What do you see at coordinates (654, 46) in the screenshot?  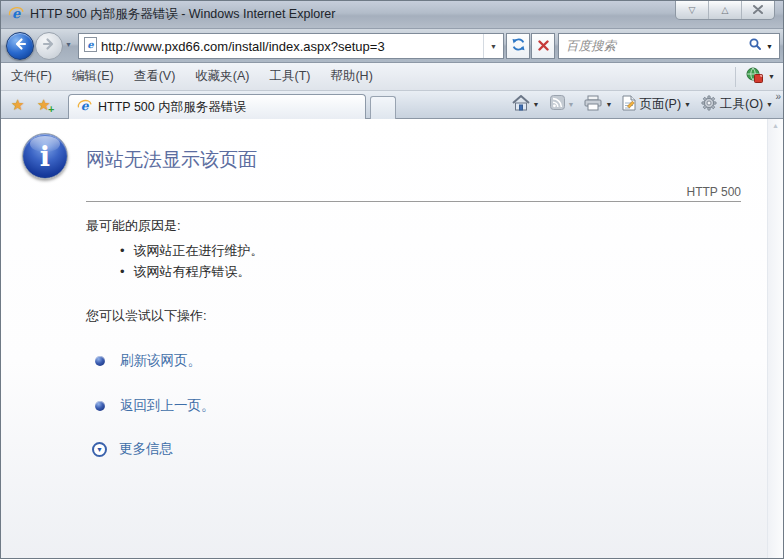 I see `search-placeholder: 百度搜索` at bounding box center [654, 46].